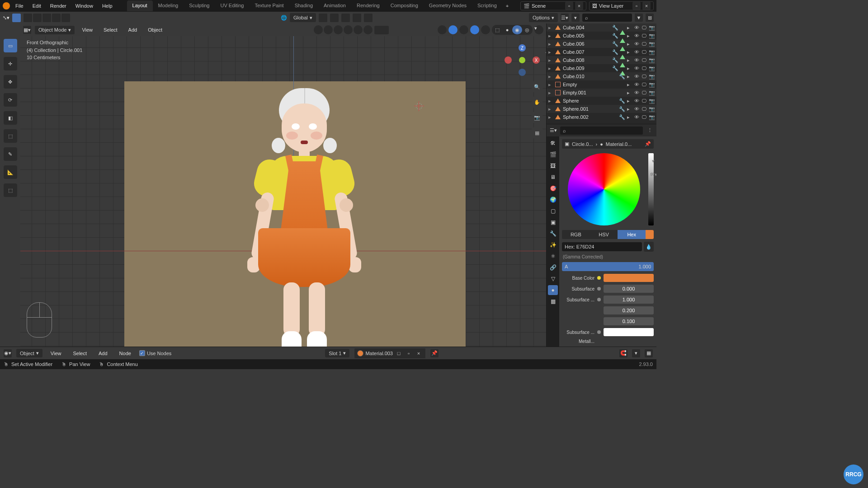 The width and height of the screenshot is (868, 488). What do you see at coordinates (527, 30) in the screenshot?
I see `shading-rendered: ◎` at bounding box center [527, 30].